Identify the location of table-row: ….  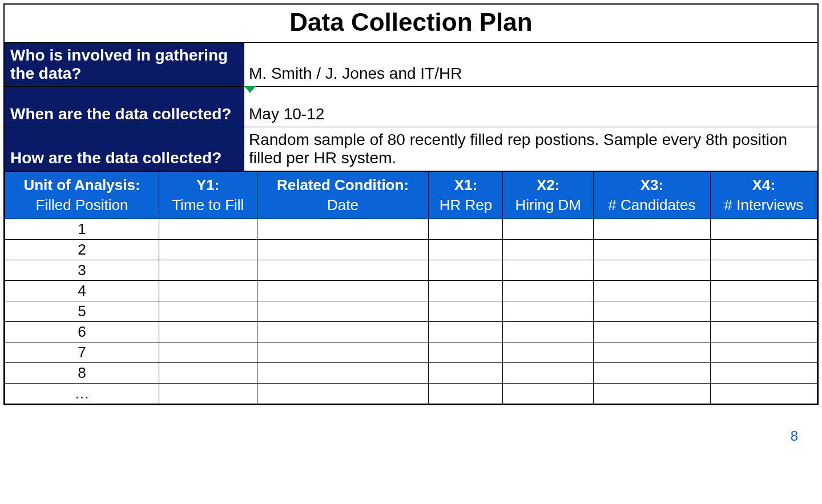
(411, 394).